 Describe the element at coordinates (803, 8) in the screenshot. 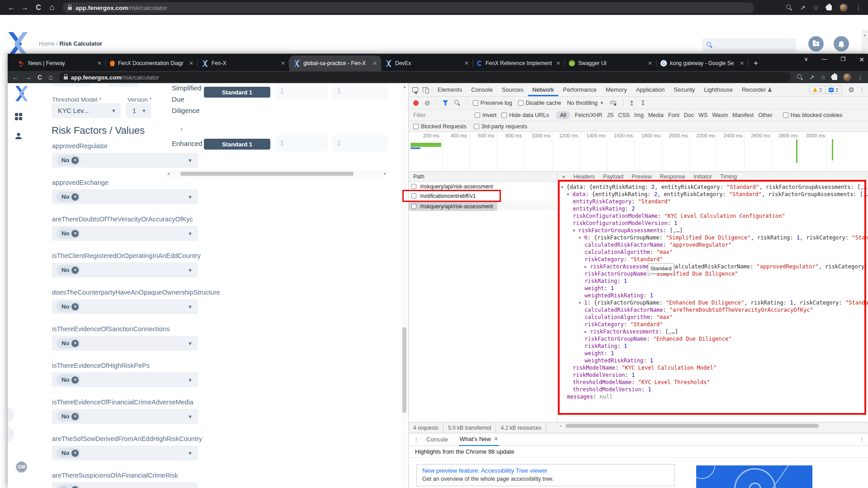

I see `share-icon: ↗` at that location.